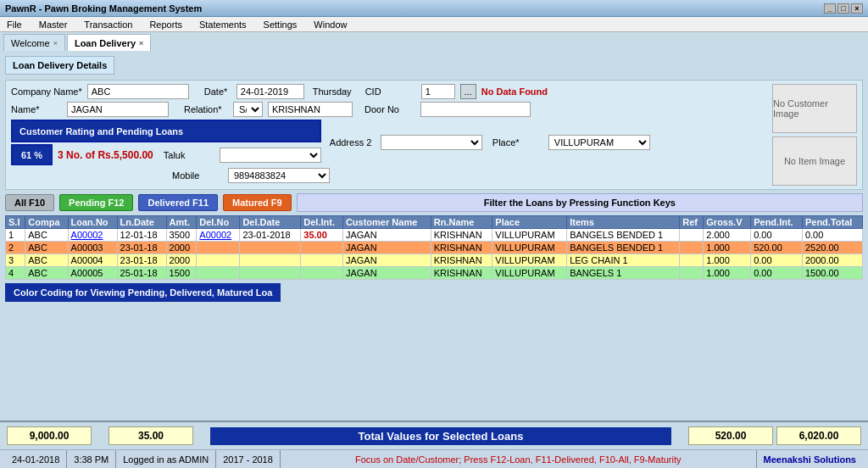  I want to click on del-int-total: 35.00, so click(151, 436).